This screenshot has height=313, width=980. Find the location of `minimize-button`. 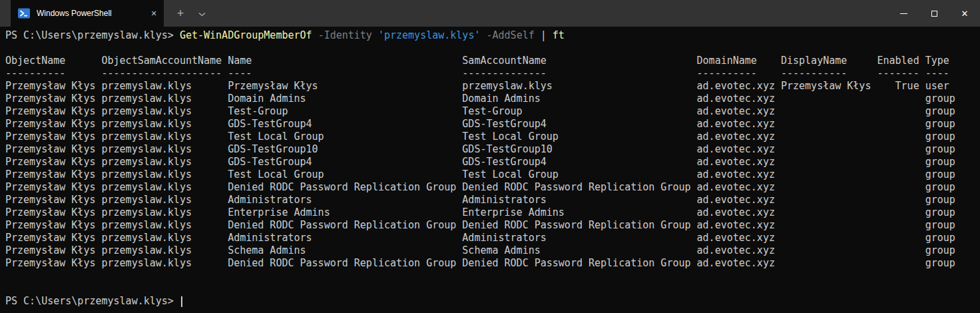

minimize-button is located at coordinates (903, 13).